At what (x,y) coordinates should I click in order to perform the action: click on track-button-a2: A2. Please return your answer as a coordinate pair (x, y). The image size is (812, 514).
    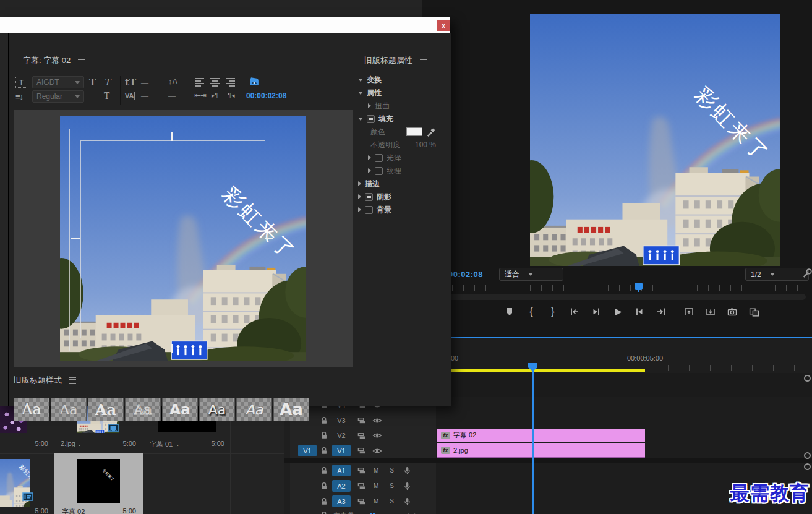
    Looking at the image, I should click on (341, 486).